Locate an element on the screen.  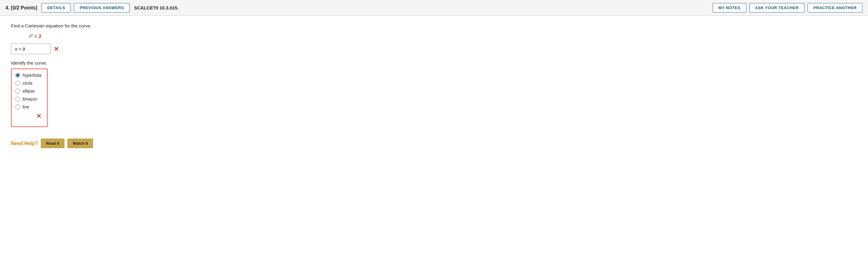
need-help-row: Need Help? Read It Watch It is located at coordinates (434, 143).